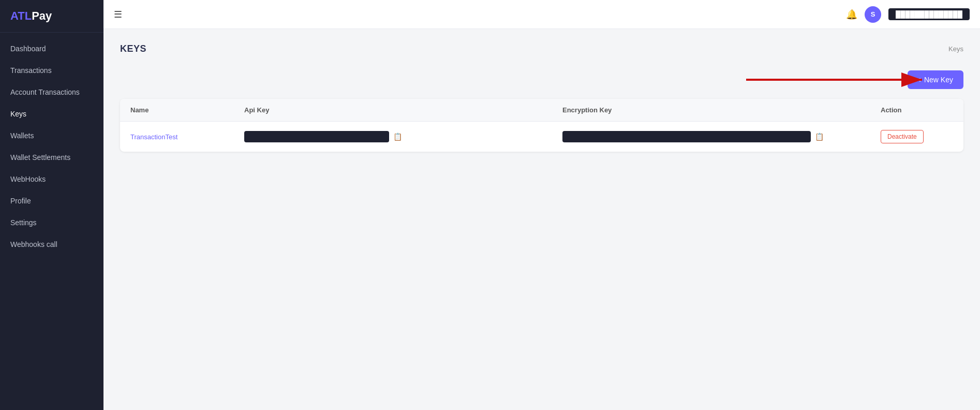 Image resolution: width=980 pixels, height=410 pixels. Describe the element at coordinates (52, 223) in the screenshot. I see `sidebar-item-settings: Settings` at that location.